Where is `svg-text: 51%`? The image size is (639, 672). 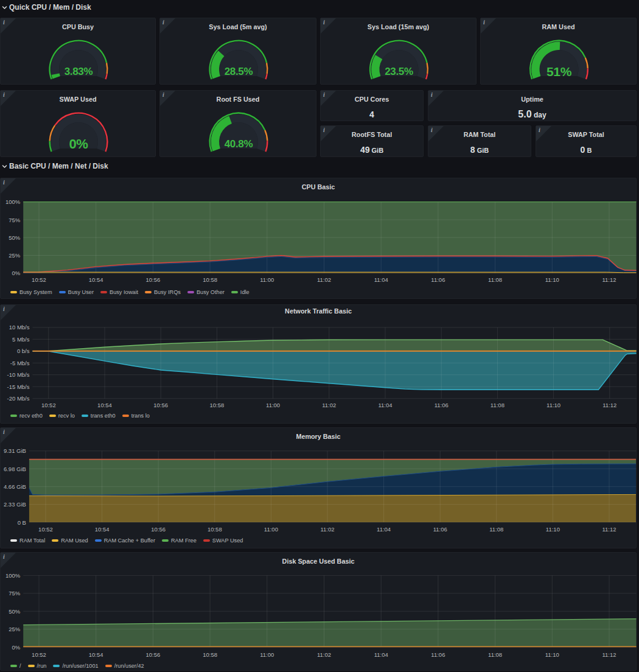
svg-text: 51% is located at coordinates (559, 72).